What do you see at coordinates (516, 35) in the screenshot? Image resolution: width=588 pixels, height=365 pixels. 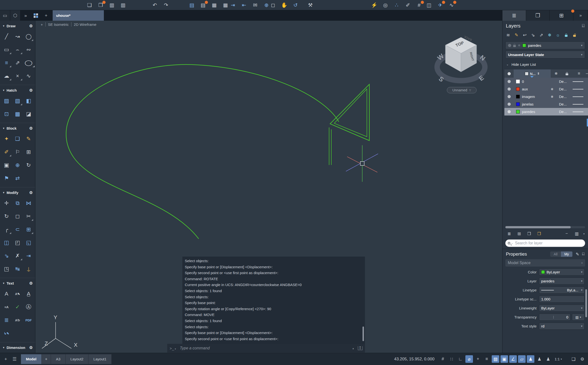 I see `layer-match-icon: ✎` at bounding box center [516, 35].